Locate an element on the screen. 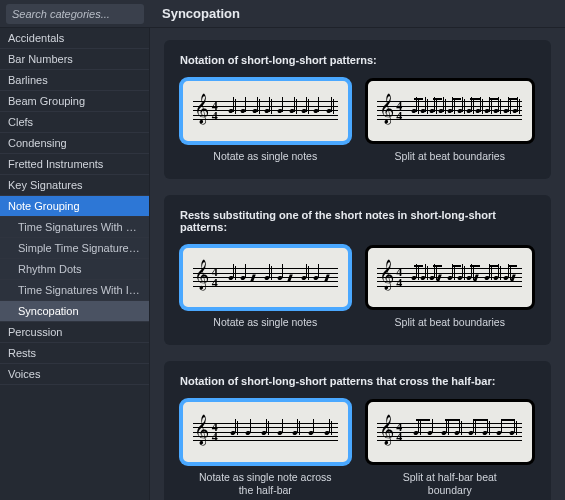 The width and height of the screenshot is (565, 500). sidebar-category: Voices is located at coordinates (74, 374).